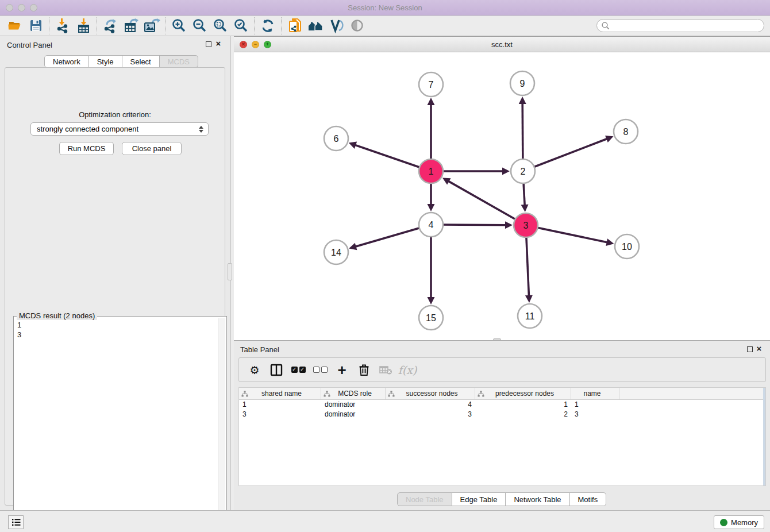  Describe the element at coordinates (30, 45) in the screenshot. I see `control-panel-title: Control Panel` at that location.